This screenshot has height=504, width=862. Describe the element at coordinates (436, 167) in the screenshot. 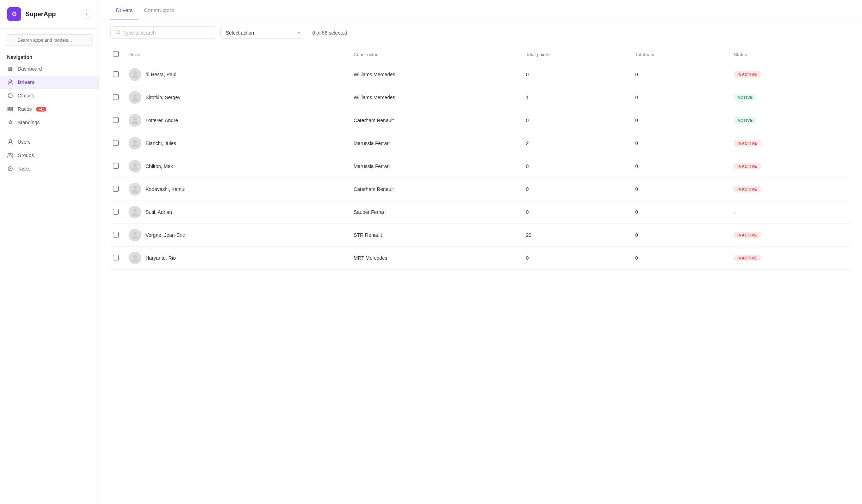

I see `constructor-cell: Marussia Ferrari` at that location.